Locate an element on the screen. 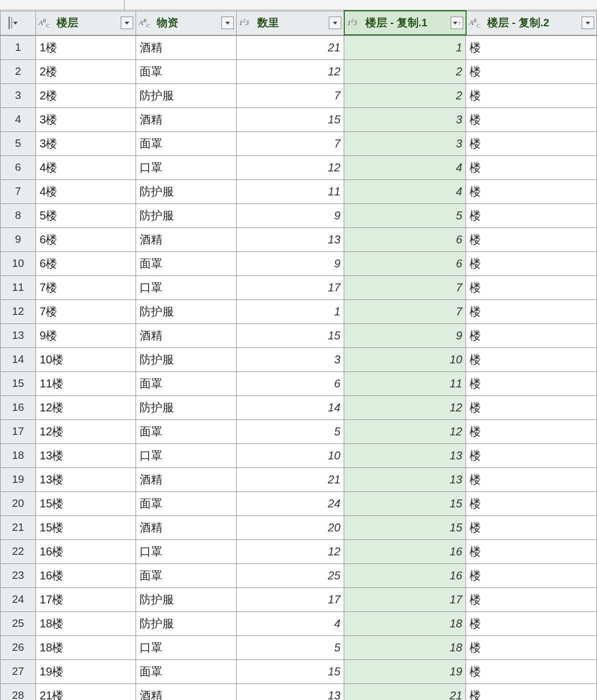  cell-楼层复制1: 4 is located at coordinates (405, 191).